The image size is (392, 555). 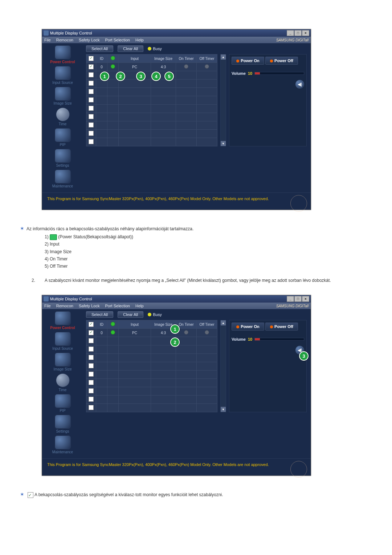 What do you see at coordinates (71, 33) in the screenshot?
I see `window-title: Multiple Display Control` at bounding box center [71, 33].